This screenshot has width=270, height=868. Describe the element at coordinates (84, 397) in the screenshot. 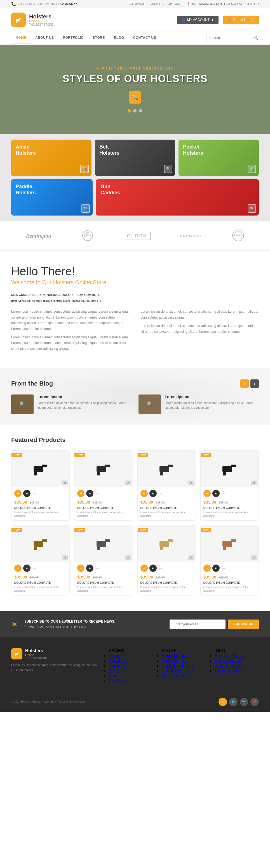

I see `blog-post-title-1: Lorem Ipsum` at that location.